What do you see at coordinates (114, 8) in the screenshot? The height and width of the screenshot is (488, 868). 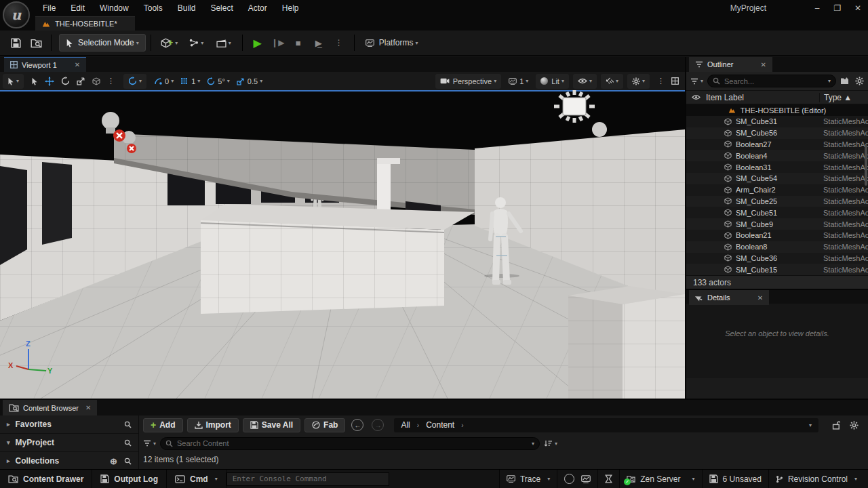 I see `menu-item: Window` at bounding box center [114, 8].